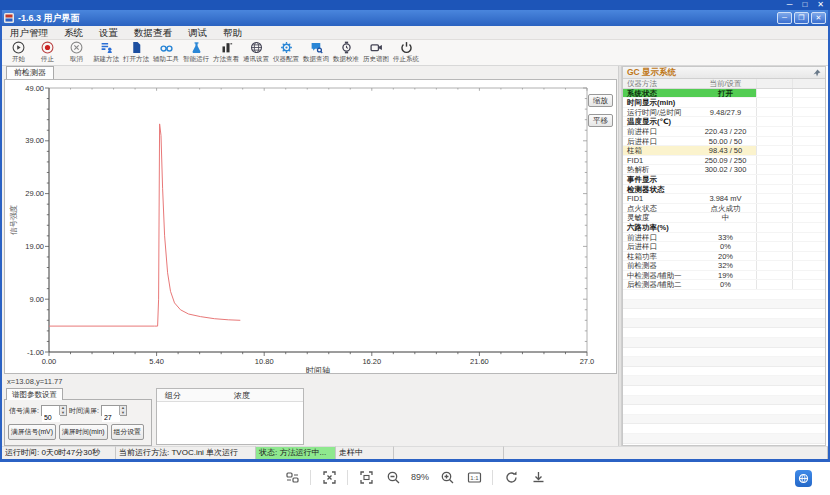  What do you see at coordinates (196, 52) in the screenshot?
I see `toolbar-button-6: 智能运行` at bounding box center [196, 52].